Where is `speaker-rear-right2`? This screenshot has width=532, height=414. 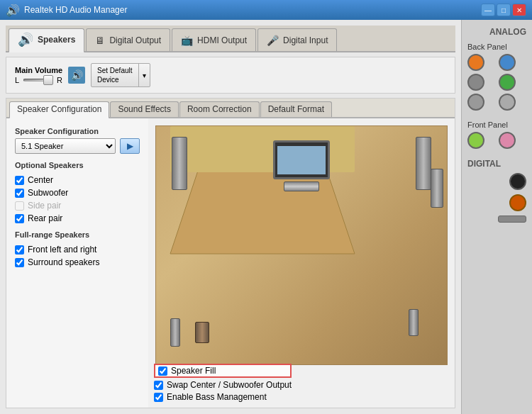 speaker-rear-right2 is located at coordinates (414, 323).